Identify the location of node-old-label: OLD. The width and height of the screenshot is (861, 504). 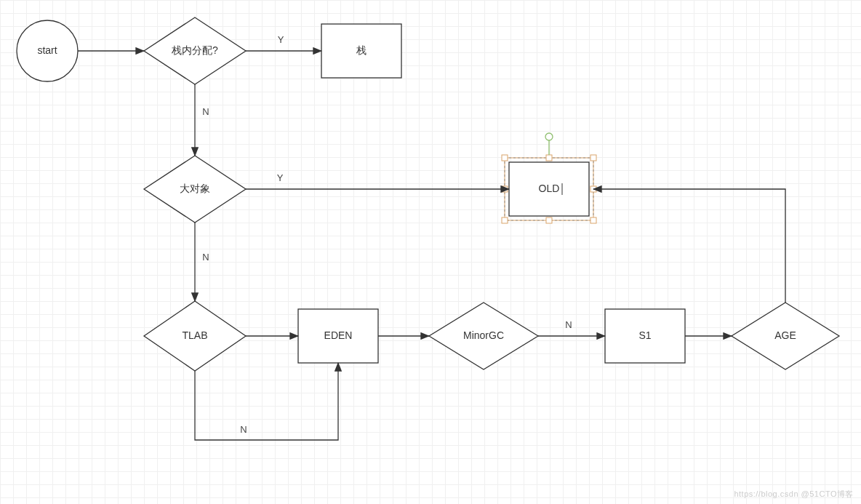
(550, 188).